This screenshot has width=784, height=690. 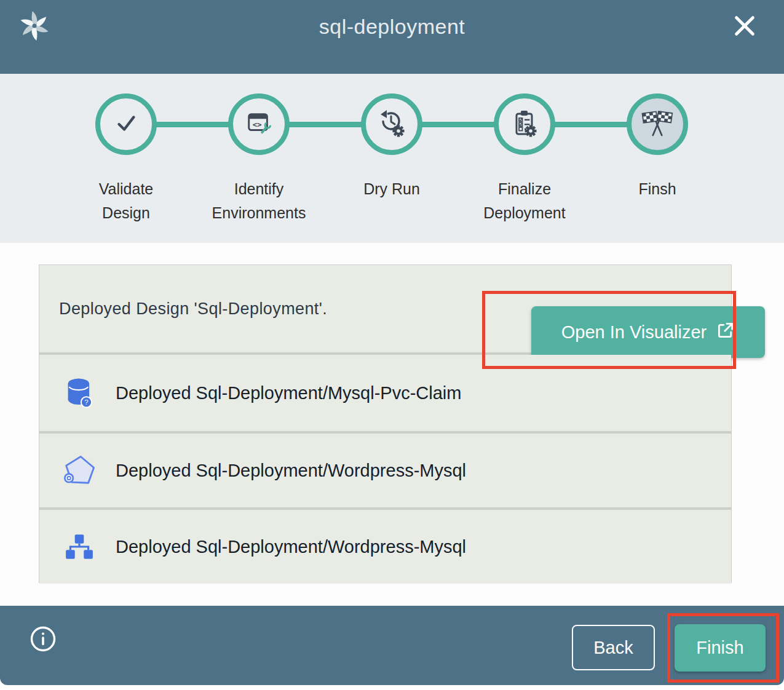 What do you see at coordinates (43, 639) in the screenshot?
I see `info-icon` at bounding box center [43, 639].